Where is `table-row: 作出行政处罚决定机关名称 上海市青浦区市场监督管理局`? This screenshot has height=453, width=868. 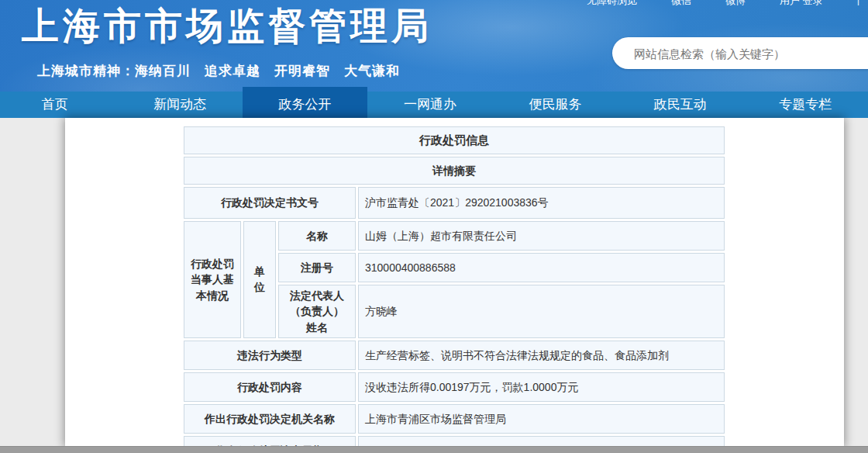
table-row: 作出行政处罚决定机关名称 上海市青浦区市场监督管理局 is located at coordinates (454, 419).